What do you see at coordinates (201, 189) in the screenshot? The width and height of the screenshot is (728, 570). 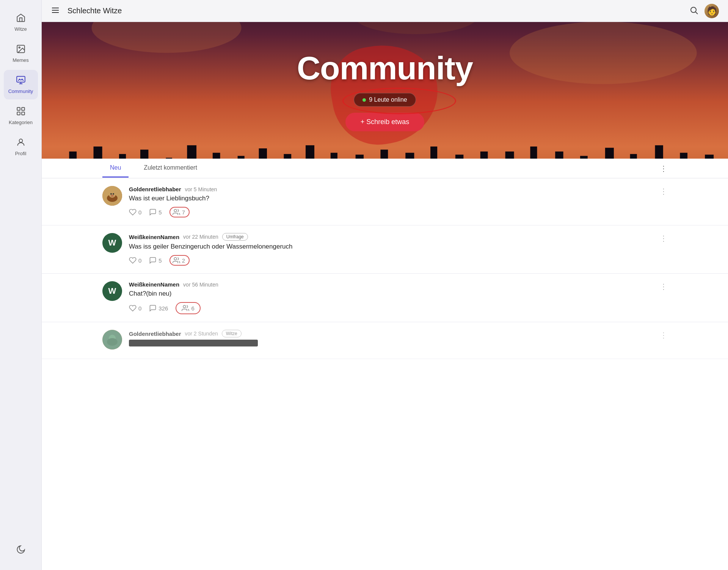 I see `post-time: vor 5 Minuten` at bounding box center [201, 189].